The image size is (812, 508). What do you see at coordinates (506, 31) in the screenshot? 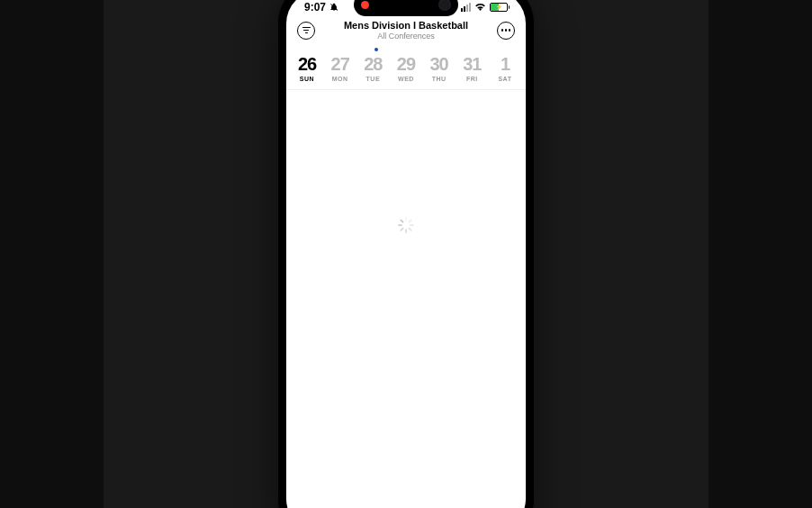
I see `more-button` at bounding box center [506, 31].